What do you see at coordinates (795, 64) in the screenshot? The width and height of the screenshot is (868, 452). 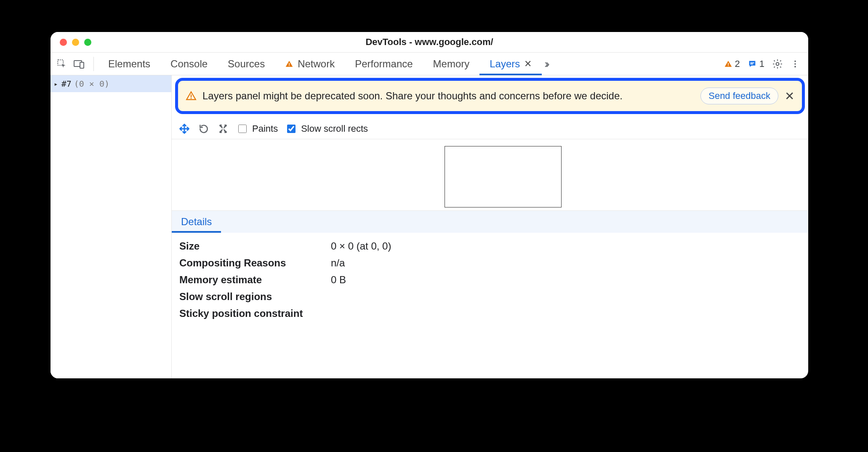 I see `more-options-icon` at bounding box center [795, 64].